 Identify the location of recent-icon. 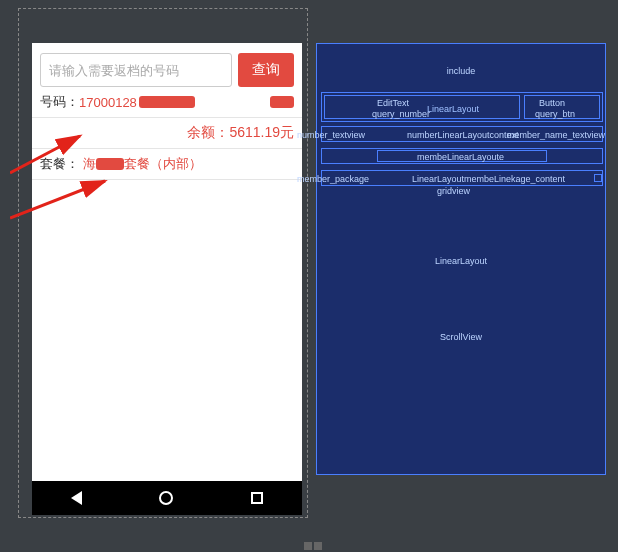
(257, 498).